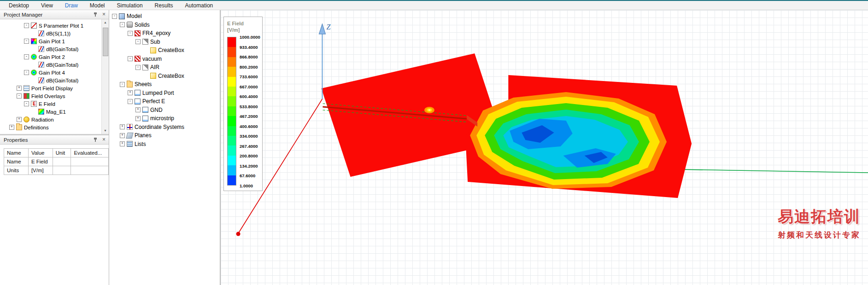 Image resolution: width=868 pixels, height=285 pixels. I want to click on properties-header-row: NameValueUnitEvaluated..., so click(56, 153).